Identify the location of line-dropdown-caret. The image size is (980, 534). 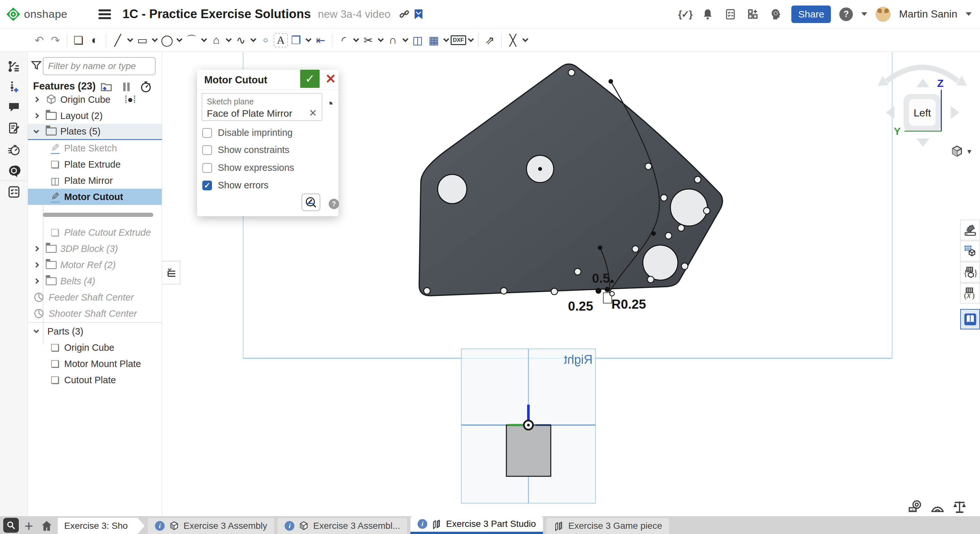
(130, 40).